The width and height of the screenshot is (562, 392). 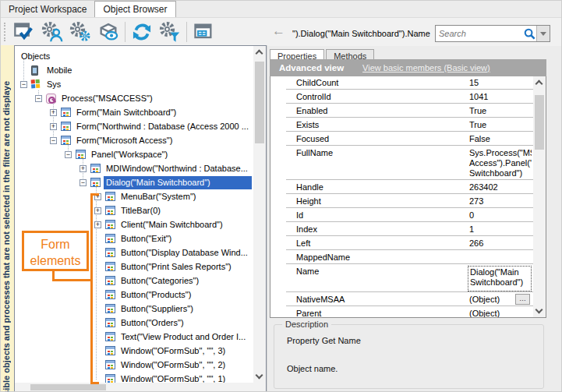 What do you see at coordinates (402, 83) in the screenshot?
I see `property-row: ChildCount15` at bounding box center [402, 83].